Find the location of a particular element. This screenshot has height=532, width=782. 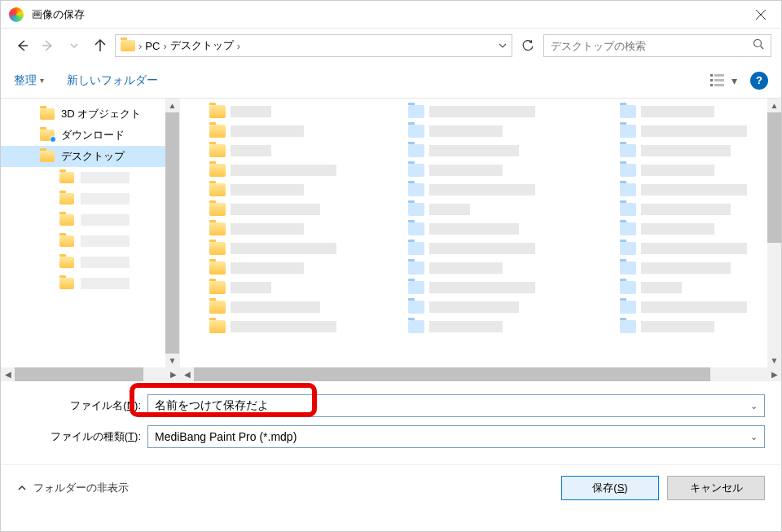

cancel-button: キャンセル is located at coordinates (716, 488).